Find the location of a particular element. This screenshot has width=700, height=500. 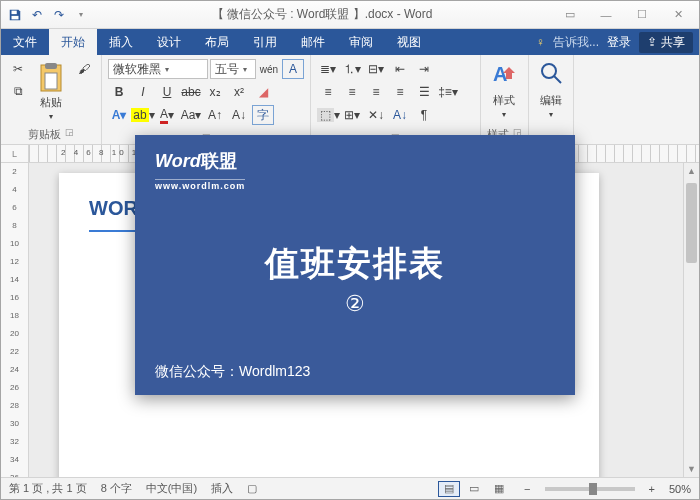

vertical-scrollbar: ▲ ▼ is located at coordinates (691, 320).